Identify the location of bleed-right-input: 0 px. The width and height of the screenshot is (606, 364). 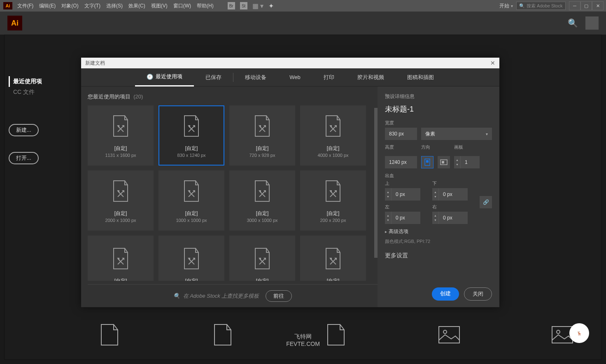
(453, 218).